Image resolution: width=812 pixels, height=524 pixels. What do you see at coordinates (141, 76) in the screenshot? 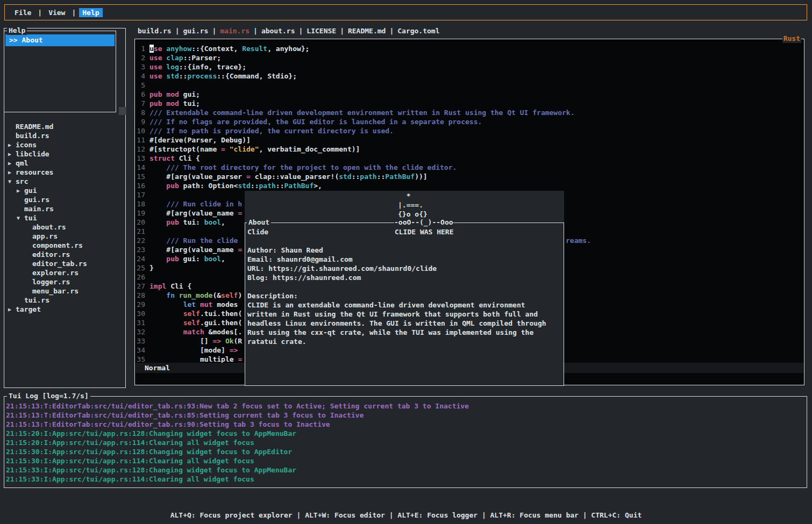
I see `line-number: 4` at bounding box center [141, 76].